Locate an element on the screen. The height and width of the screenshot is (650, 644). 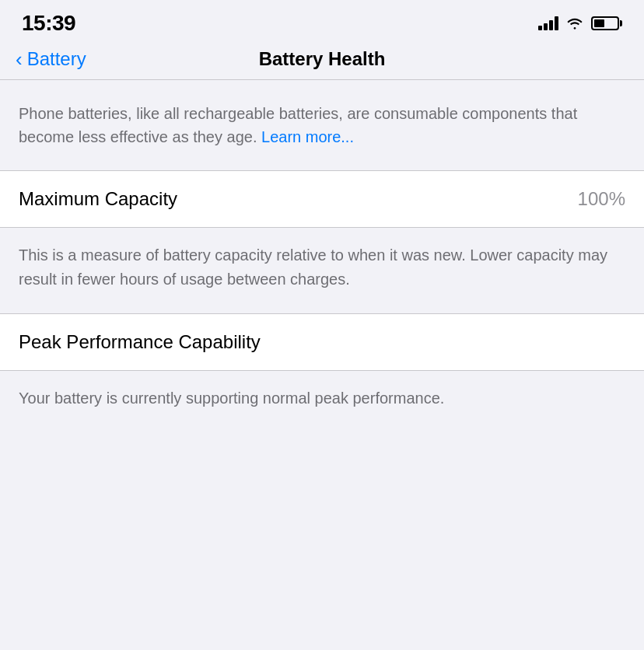
status-icons is located at coordinates (580, 23).